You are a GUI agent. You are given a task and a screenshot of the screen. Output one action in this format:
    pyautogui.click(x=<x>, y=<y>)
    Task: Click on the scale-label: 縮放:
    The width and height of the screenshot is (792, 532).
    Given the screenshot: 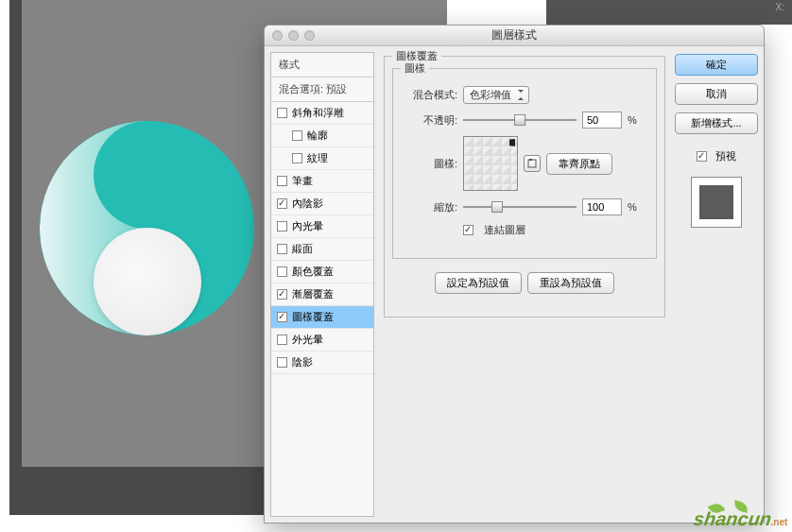 What is the action you would take?
    pyautogui.click(x=429, y=208)
    